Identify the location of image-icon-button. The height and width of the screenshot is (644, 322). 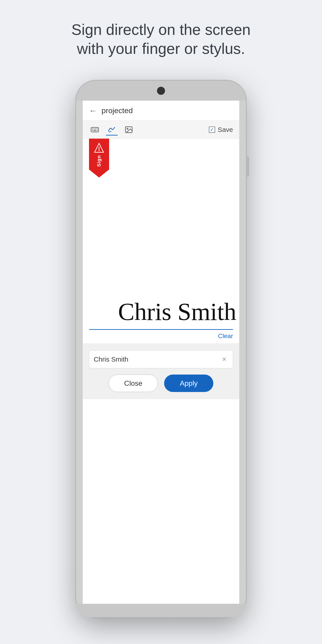
(129, 130).